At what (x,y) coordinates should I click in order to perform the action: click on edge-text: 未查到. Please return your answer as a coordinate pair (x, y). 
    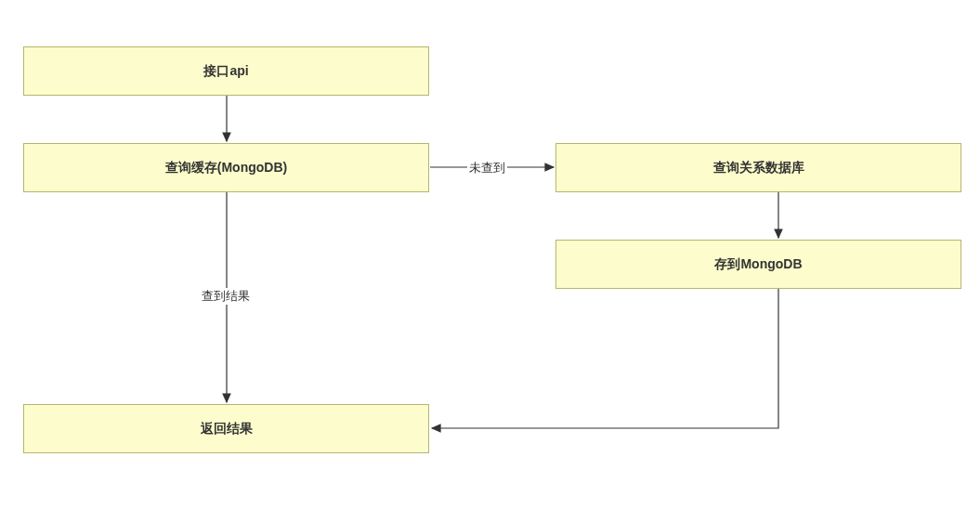
    Looking at the image, I should click on (487, 167).